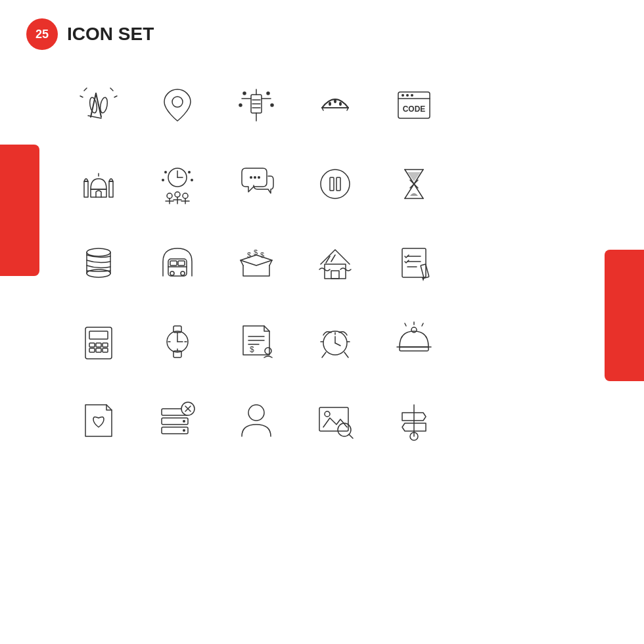 This screenshot has width=644, height=644. I want to click on left-decoration, so click(20, 210).